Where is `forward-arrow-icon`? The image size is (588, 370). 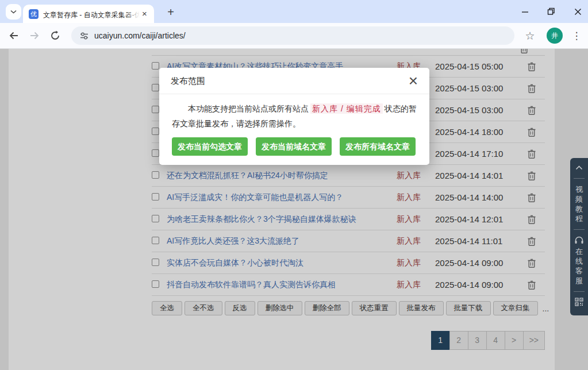 forward-arrow-icon is located at coordinates (34, 36).